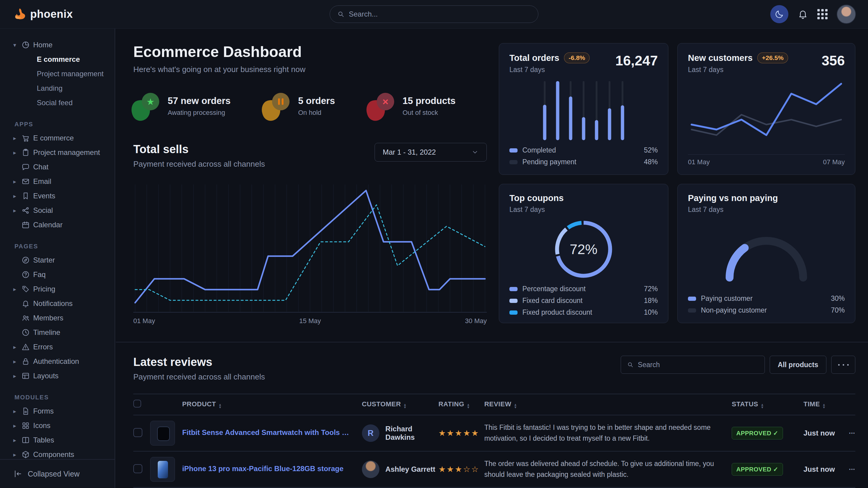  Describe the element at coordinates (539, 150) in the screenshot. I see `legend-label: Completed` at that location.